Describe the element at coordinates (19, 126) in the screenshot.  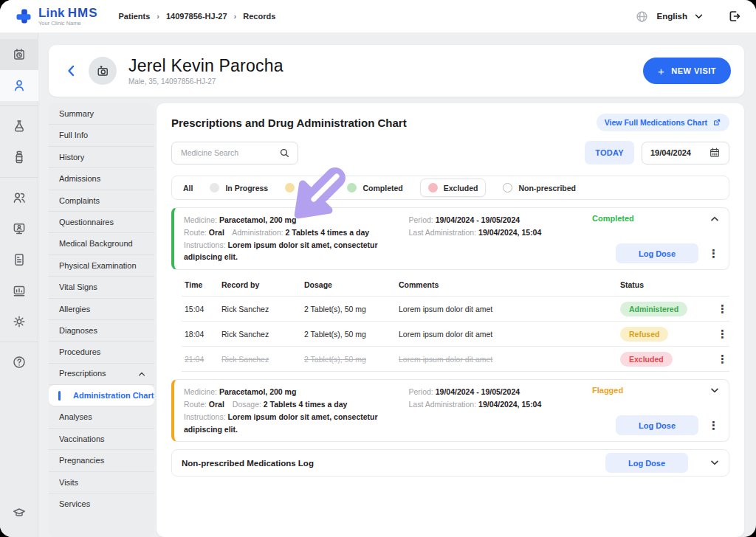
I see `lab-icon` at that location.